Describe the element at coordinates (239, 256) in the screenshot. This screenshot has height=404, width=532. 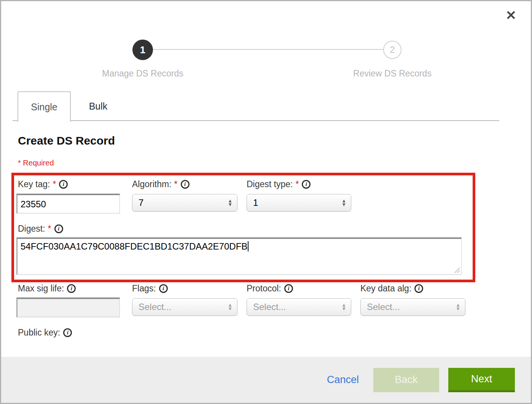
I see `digest-textarea: 54FCF030AA1C79C0088FDEC1BD1C37DAA2E70DFB` at that location.